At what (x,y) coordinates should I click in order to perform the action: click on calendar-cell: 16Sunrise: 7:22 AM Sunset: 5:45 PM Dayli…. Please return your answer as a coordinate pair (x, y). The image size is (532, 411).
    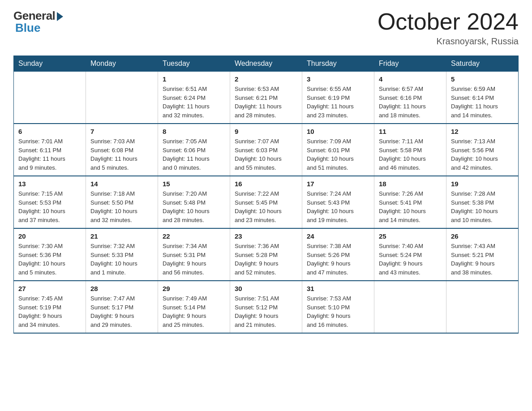
    Looking at the image, I should click on (266, 202).